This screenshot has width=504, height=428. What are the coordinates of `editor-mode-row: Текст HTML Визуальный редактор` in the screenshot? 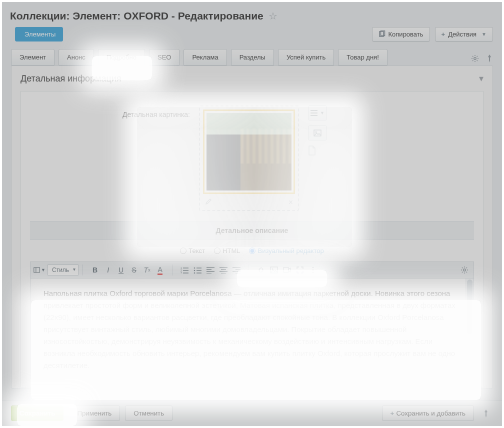 It's located at (252, 251).